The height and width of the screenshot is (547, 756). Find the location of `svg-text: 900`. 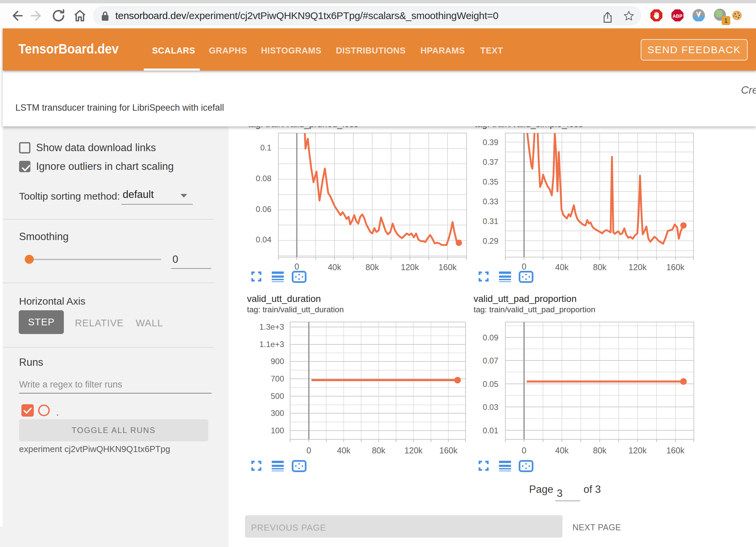

svg-text: 900 is located at coordinates (277, 361).